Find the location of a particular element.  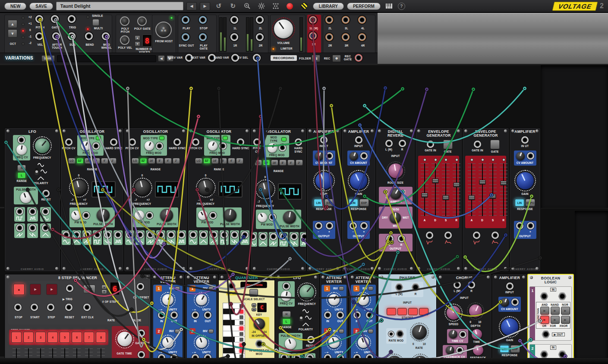

env-gate-button is located at coordinates (448, 144).